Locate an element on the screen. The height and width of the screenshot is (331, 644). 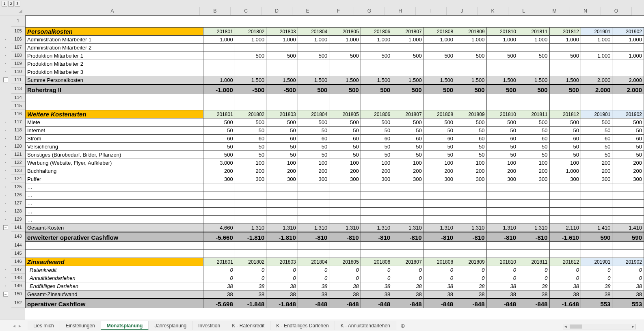
row-label-cell: Administration Mitarbeiter 1 is located at coordinates (115, 40).